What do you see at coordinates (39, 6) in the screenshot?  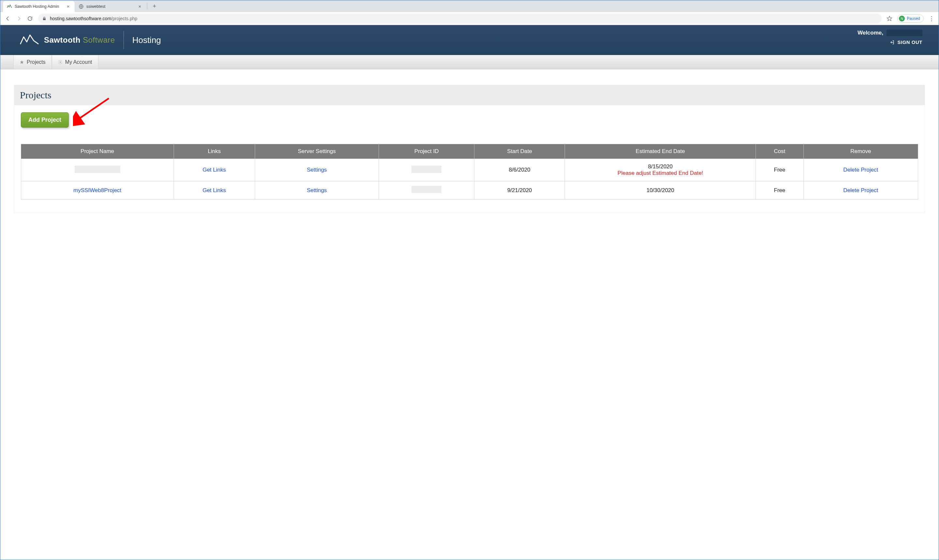 I see `browser-tab-title: Sawtooth Hosting Admin` at bounding box center [39, 6].